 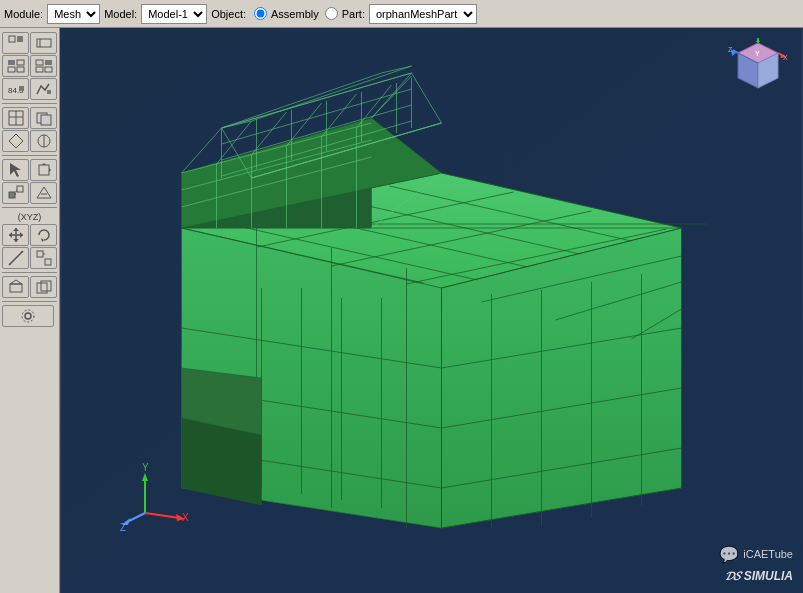 What do you see at coordinates (228, 14) in the screenshot?
I see `object-label: Object:` at bounding box center [228, 14].